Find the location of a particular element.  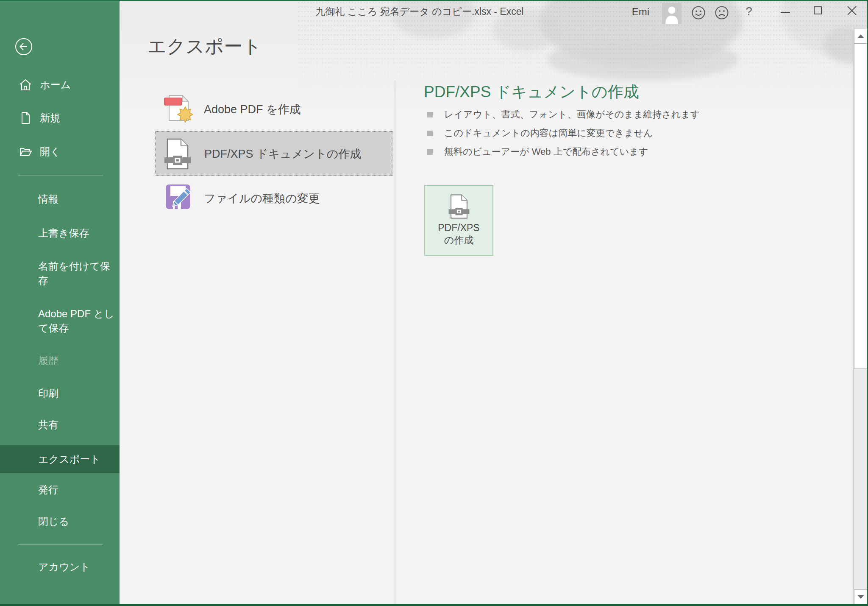

sidebar-item-label: ホーム is located at coordinates (55, 85).